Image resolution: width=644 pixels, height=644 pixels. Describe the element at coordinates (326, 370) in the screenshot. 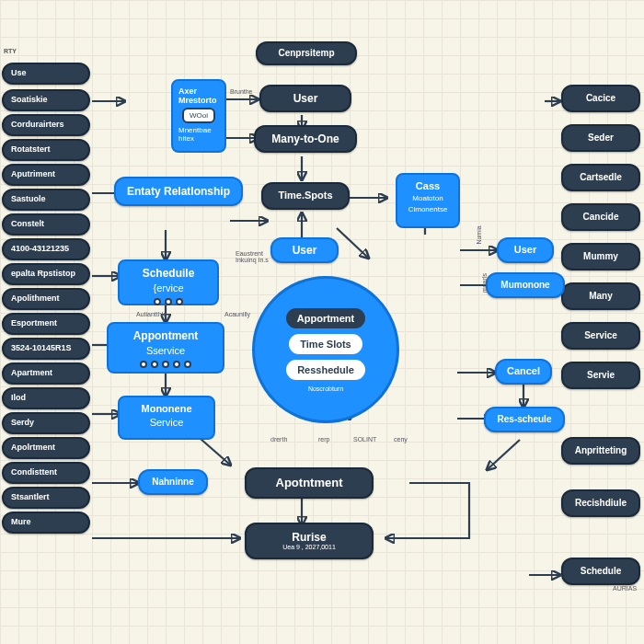

I see `circle-reschedule: Resshedule` at that location.